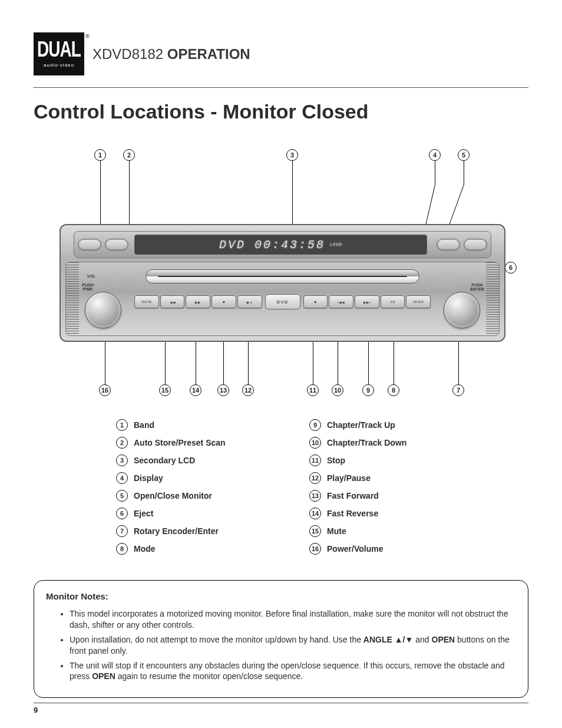  Describe the element at coordinates (492, 299) in the screenshot. I see `speaker-grille-right-icon` at that location.